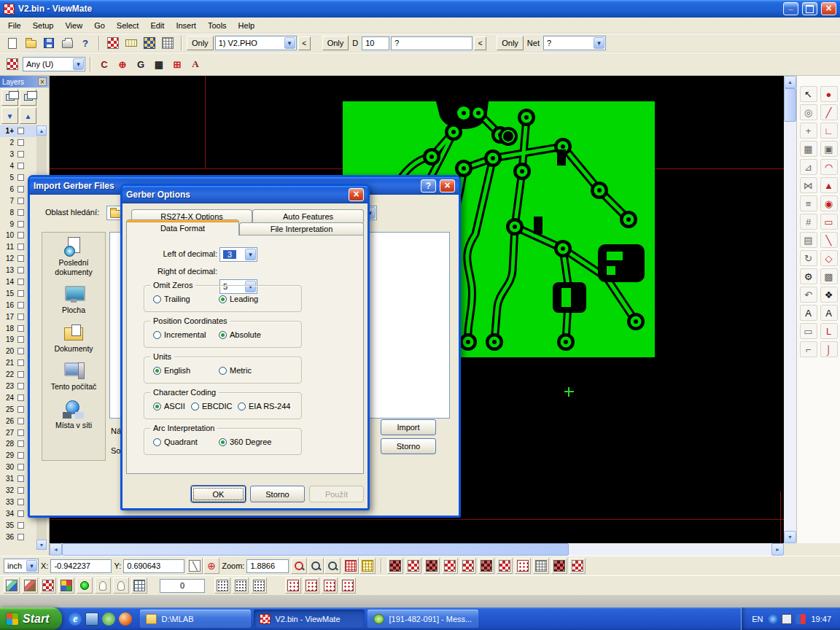 This screenshot has width=840, height=630. What do you see at coordinates (575, 43) in the screenshot?
I see `net-select: ?` at bounding box center [575, 43].